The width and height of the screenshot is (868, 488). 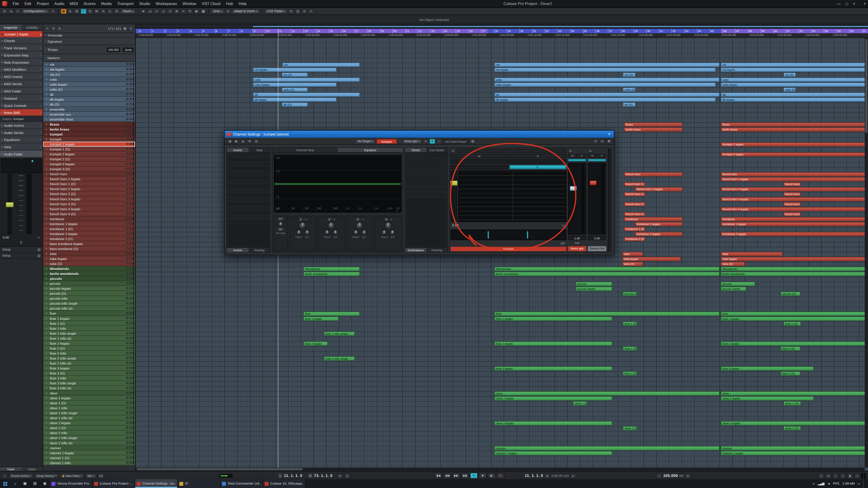 I want to click on menu-media: Media, so click(x=106, y=4).